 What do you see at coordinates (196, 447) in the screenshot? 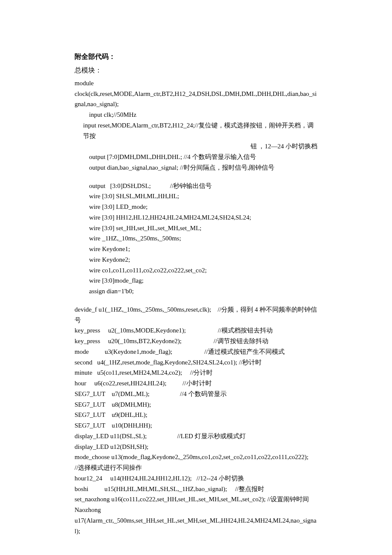
I see `code-line: display_LED u12(DSH,SH);` at bounding box center [196, 447].